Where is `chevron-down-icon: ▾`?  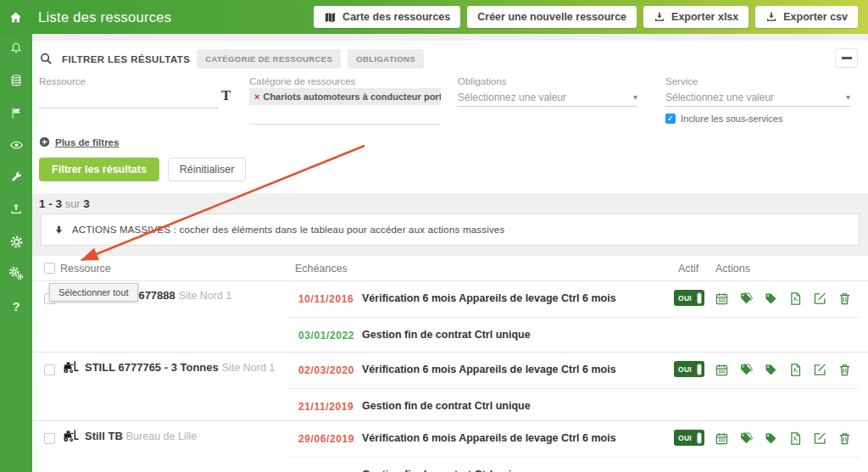
chevron-down-icon: ▾ is located at coordinates (848, 97).